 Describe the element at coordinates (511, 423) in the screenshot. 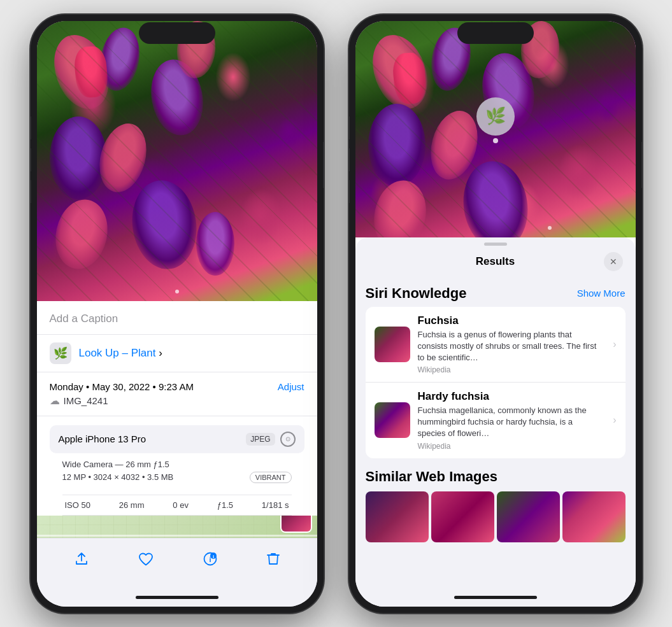

I see `hardy-fuchsia-description: Fuchsia magellanica, commonly known as t…` at that location.